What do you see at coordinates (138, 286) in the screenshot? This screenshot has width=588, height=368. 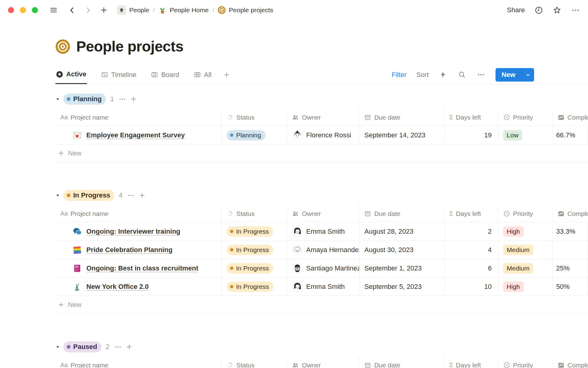 I see `project-name-cell: New York Office 2.0` at bounding box center [138, 286].